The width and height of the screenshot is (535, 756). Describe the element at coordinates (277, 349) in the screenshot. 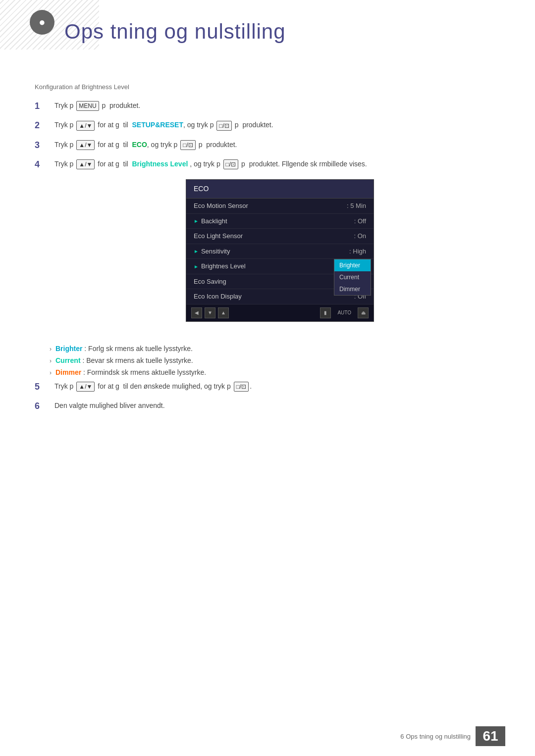

I see `sub-bullet-brighter: › Brighter : Forlg sk rmens ak tuelle ly…` at that location.